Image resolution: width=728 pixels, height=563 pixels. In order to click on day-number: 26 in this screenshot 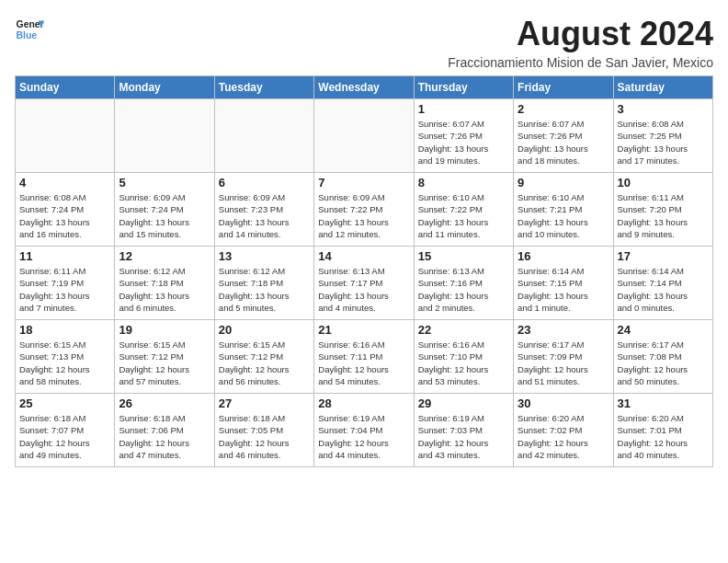, I will do `click(164, 403)`.